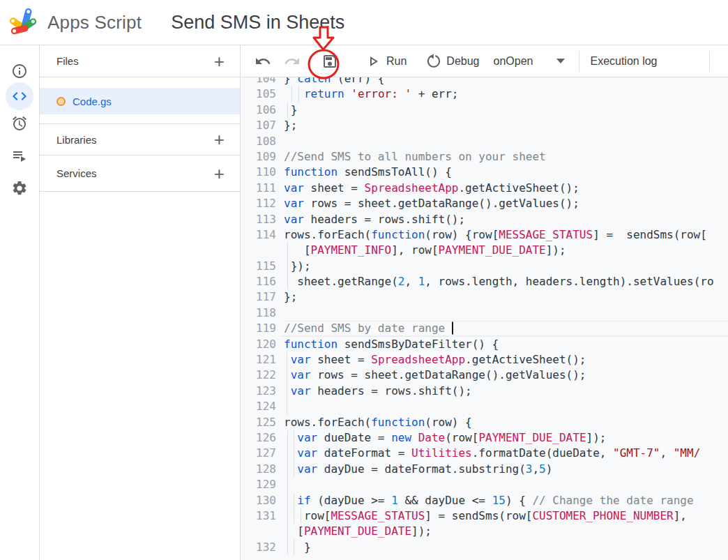 The height and width of the screenshot is (560, 728). What do you see at coordinates (261, 234) in the screenshot?
I see `line-number: 114` at bounding box center [261, 234].